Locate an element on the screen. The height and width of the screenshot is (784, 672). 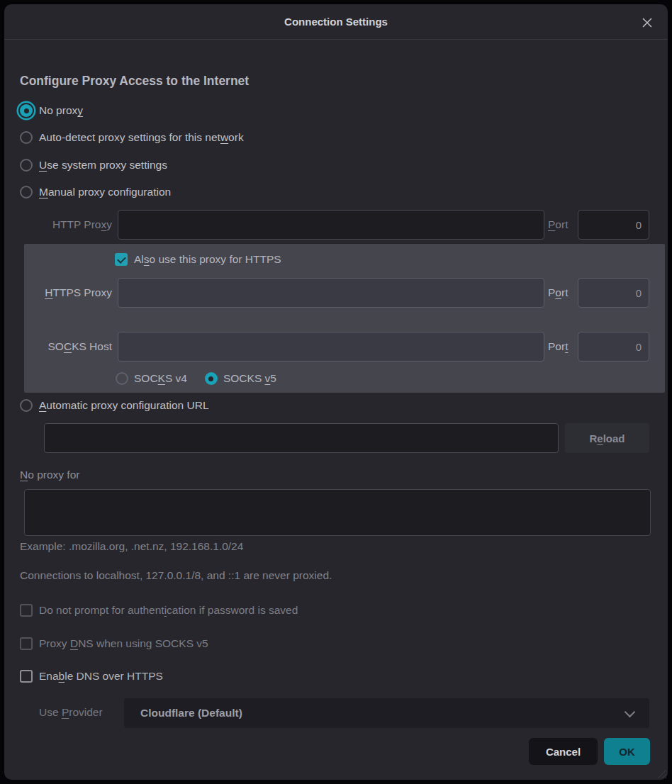
auto-config-url-input is located at coordinates (301, 438).